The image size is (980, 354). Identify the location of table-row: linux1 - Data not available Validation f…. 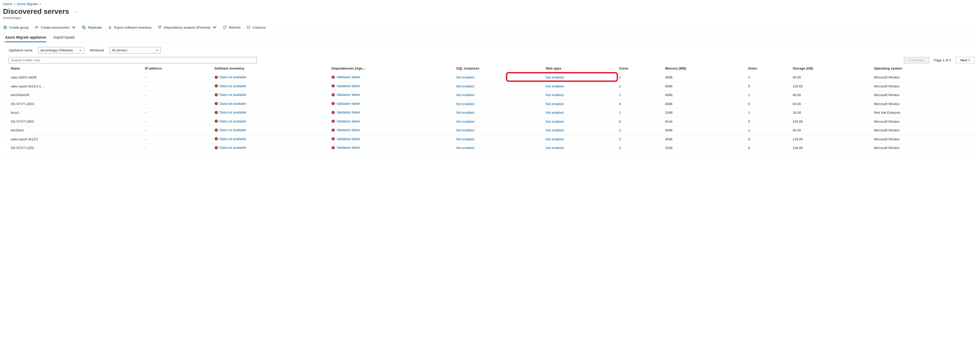
(490, 113).